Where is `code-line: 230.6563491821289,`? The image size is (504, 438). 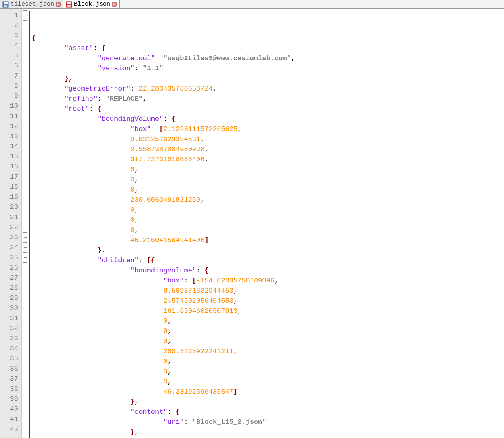 code-line: 230.6563491821289, is located at coordinates (267, 200).